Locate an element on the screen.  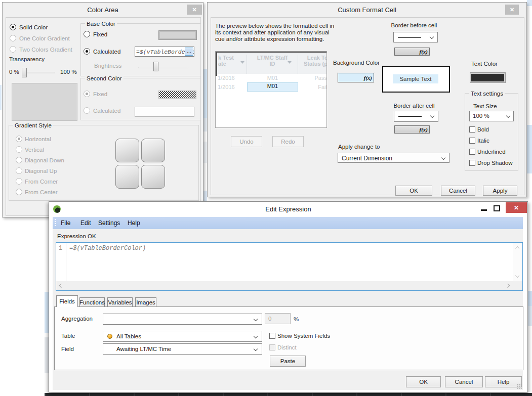
base-calculated-radio is located at coordinates (87, 52).